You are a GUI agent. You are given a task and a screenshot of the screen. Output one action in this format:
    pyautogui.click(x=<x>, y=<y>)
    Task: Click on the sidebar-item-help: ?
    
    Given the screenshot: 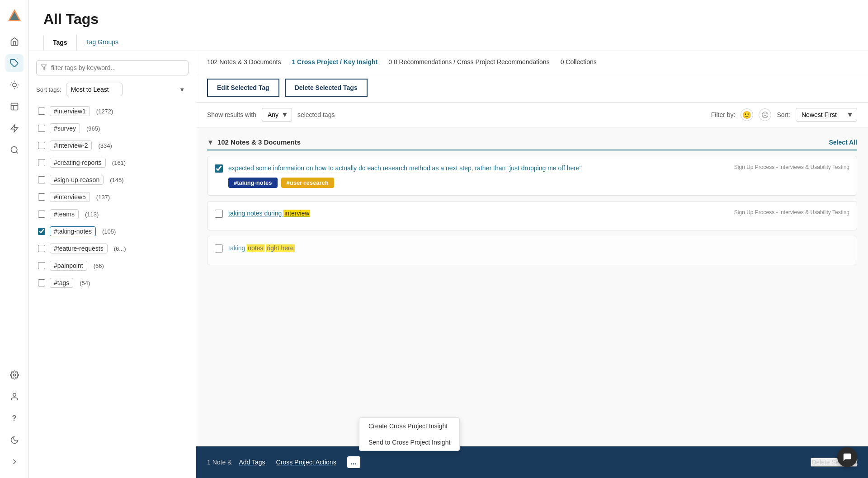 What is the action you would take?
    pyautogui.click(x=14, y=418)
    